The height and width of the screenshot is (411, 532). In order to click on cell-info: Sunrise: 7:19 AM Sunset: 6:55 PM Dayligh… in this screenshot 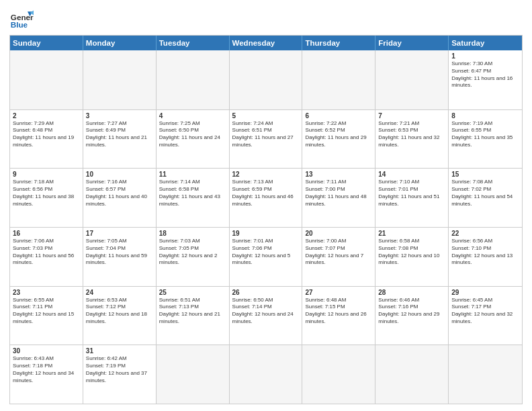, I will do `click(485, 134)`.